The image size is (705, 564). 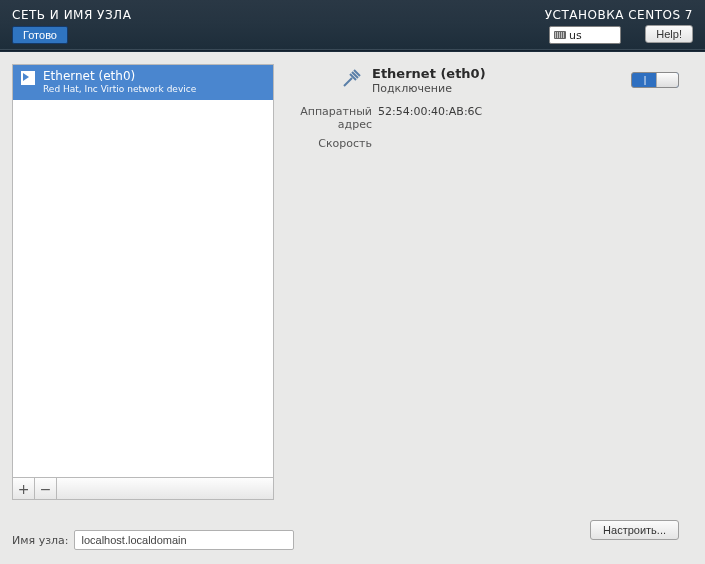 I want to click on ethernet-icon, so click(x=28, y=78).